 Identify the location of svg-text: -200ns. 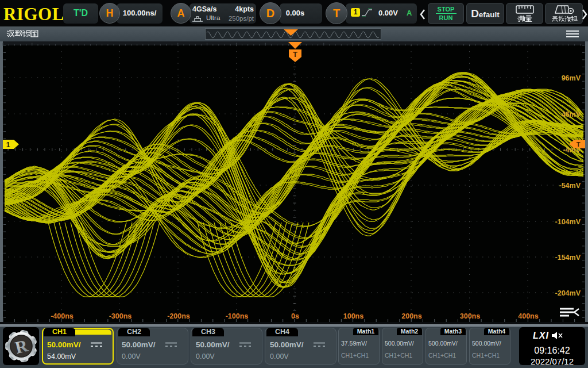
(179, 316).